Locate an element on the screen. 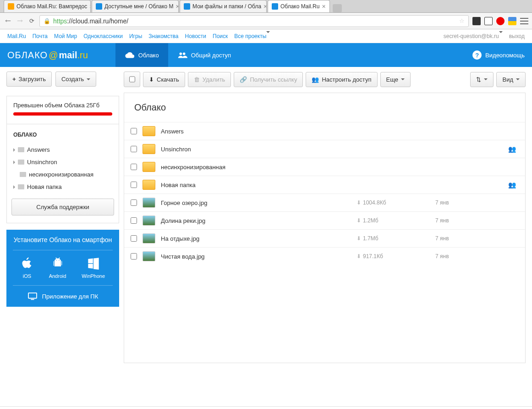 This screenshot has height=409, width=532. browser-tab-3: Облако Mail.Ru× is located at coordinates (299, 6).